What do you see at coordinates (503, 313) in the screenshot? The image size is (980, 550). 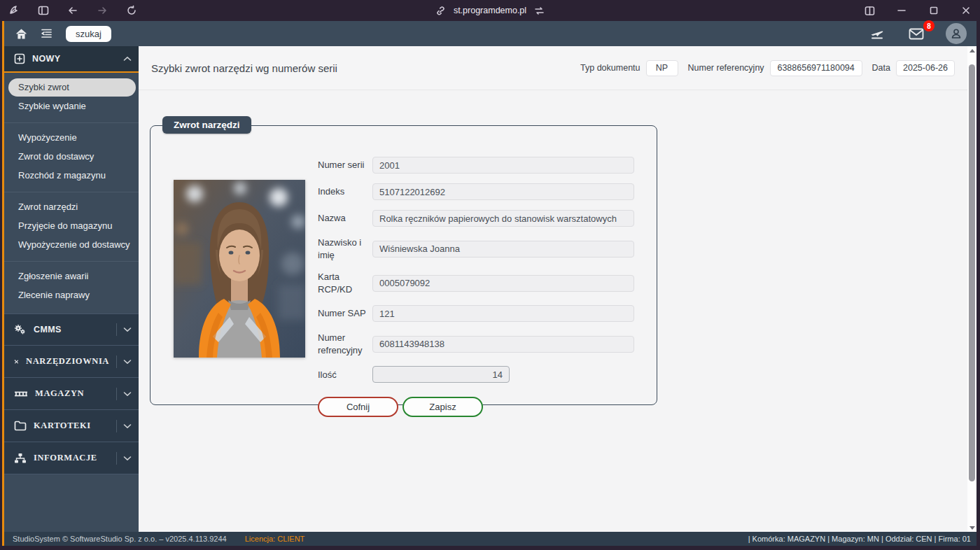 I see `numer-sap-input` at bounding box center [503, 313].